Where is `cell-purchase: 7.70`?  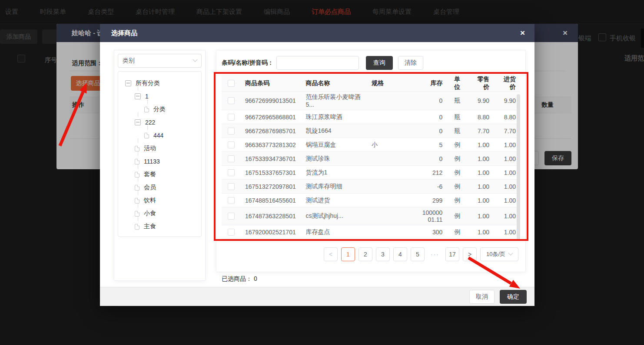
cell-purchase: 7.70 is located at coordinates (507, 131).